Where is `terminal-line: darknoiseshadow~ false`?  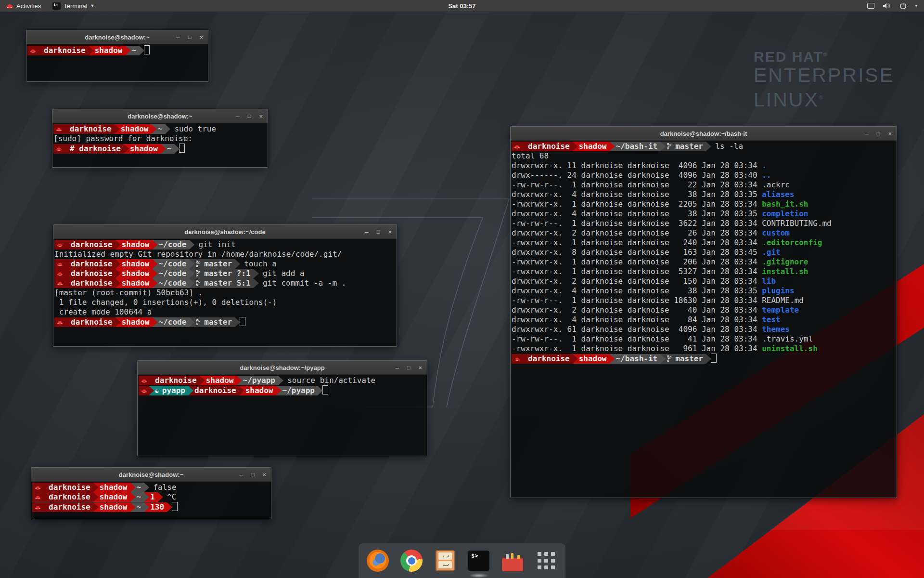
terminal-line: darknoiseshadow~ false is located at coordinates (152, 487).